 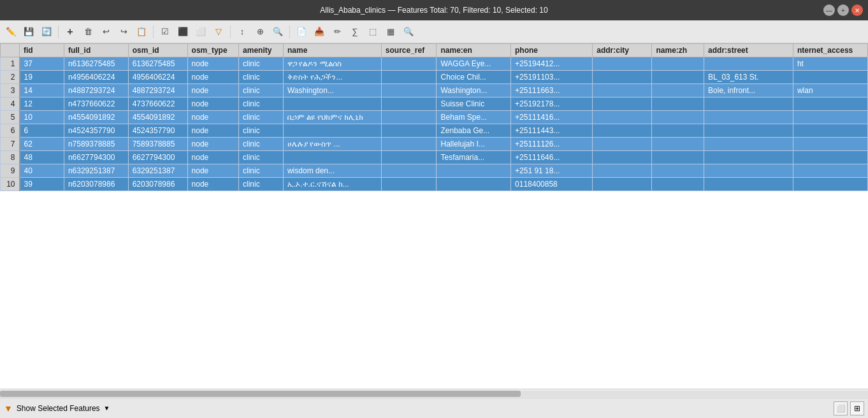 I want to click on delete-button: 🗑, so click(x=88, y=32).